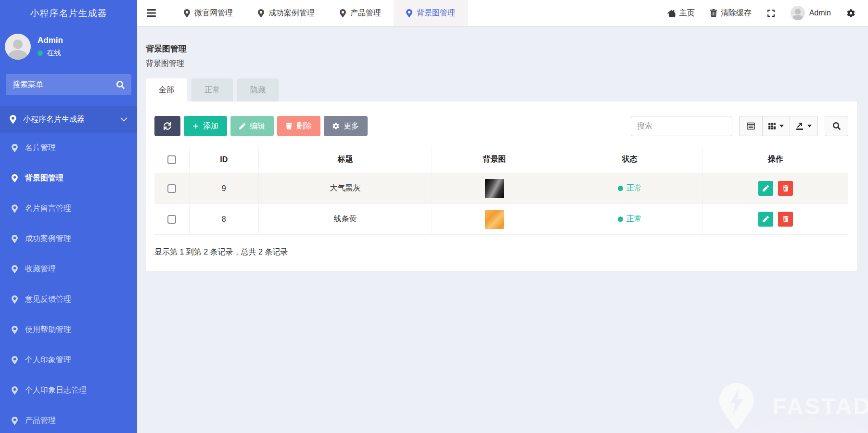 The width and height of the screenshot is (868, 433). I want to click on delete-button: 删除, so click(299, 126).